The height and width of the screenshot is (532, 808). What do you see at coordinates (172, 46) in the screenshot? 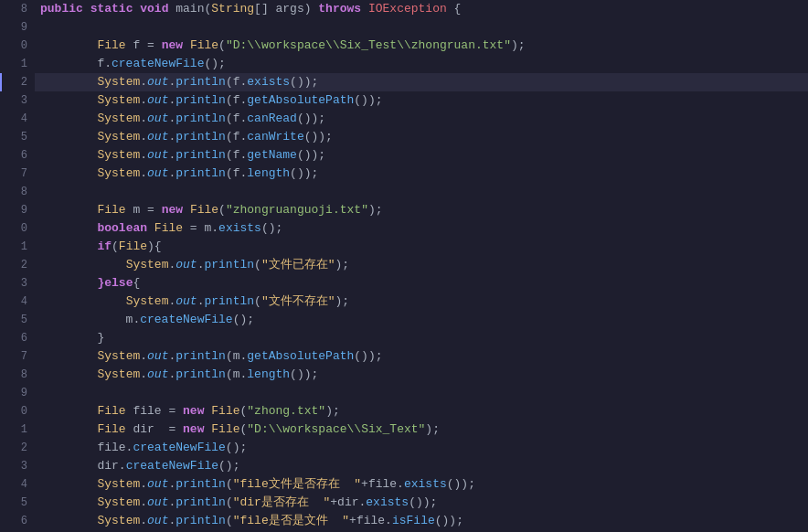
I see `code-token: new` at bounding box center [172, 46].